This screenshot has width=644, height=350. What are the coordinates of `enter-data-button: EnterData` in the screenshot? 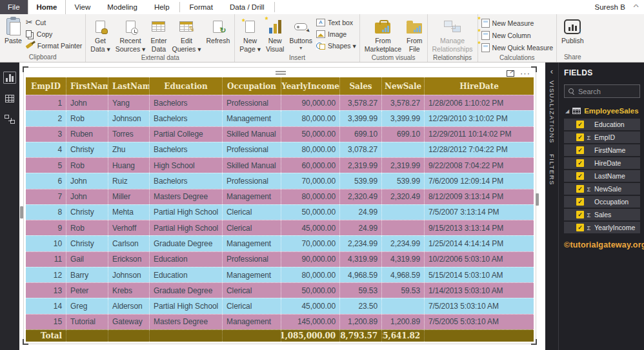 It's located at (159, 35).